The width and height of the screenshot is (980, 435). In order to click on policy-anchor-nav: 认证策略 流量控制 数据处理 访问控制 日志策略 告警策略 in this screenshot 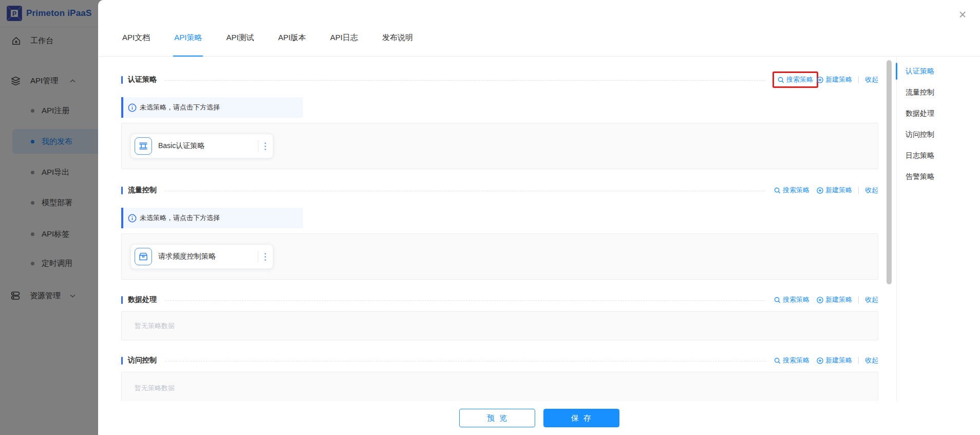, I will do `click(938, 229)`.